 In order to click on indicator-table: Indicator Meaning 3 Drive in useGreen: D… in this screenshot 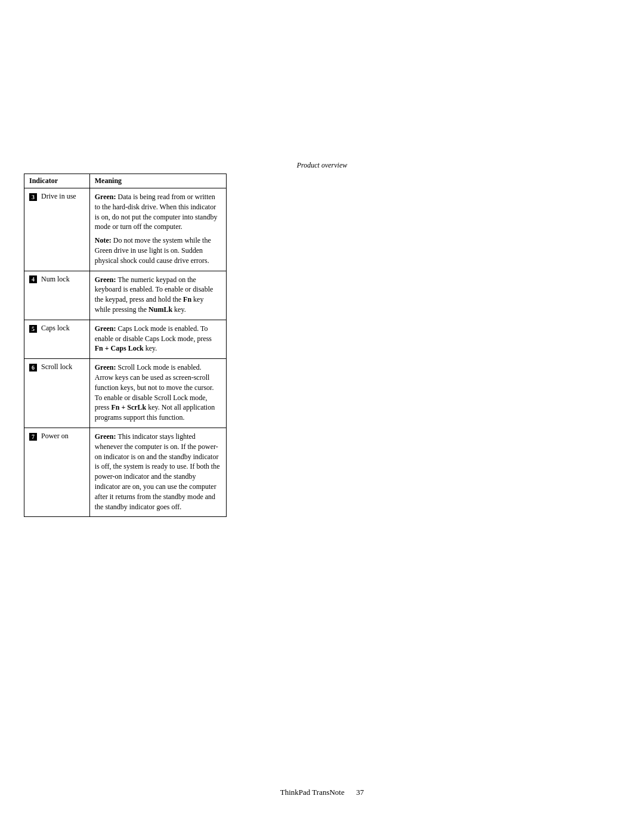, I will do `click(125, 345)`.